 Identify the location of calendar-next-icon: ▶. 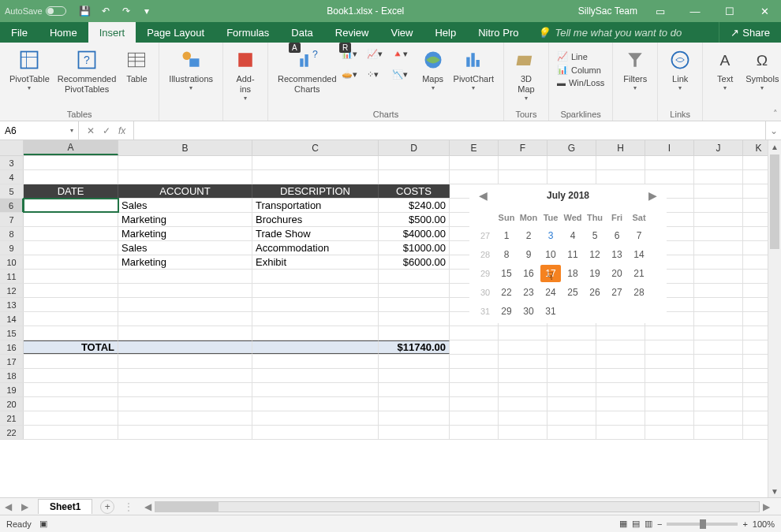
(653, 195).